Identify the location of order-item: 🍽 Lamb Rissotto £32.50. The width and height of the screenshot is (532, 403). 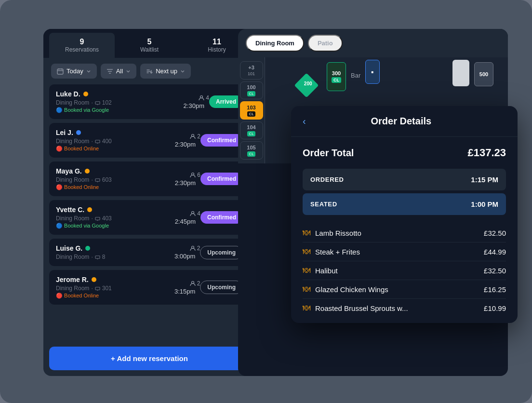
(404, 233).